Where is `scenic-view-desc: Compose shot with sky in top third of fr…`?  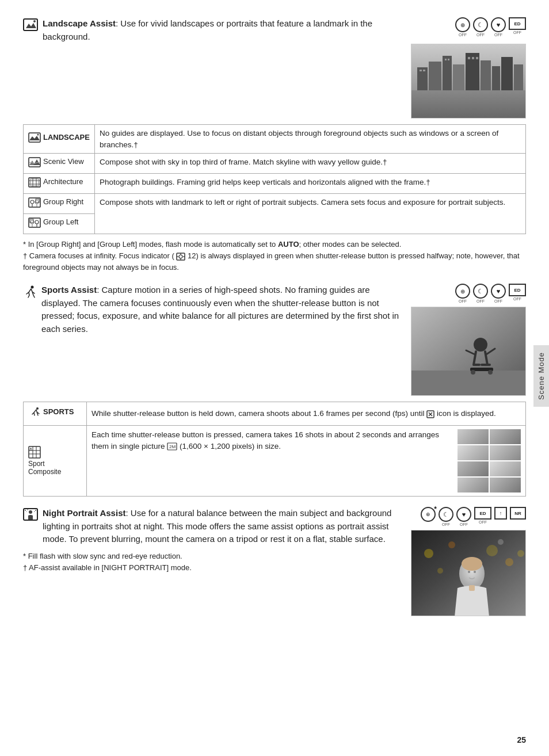
scenic-view-desc: Compose shot with sky in top third of fr… is located at coordinates (310, 163).